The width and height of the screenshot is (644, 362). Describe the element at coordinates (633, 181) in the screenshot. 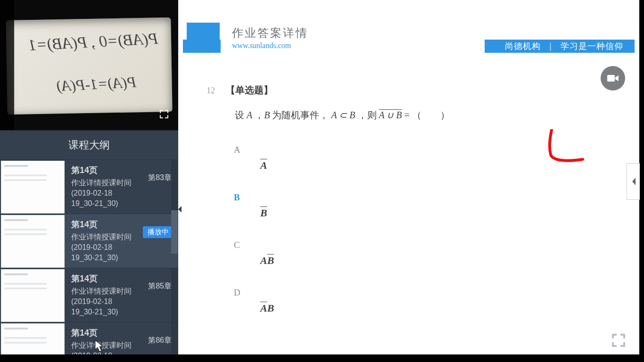

I see `chat-panel-toggle` at that location.